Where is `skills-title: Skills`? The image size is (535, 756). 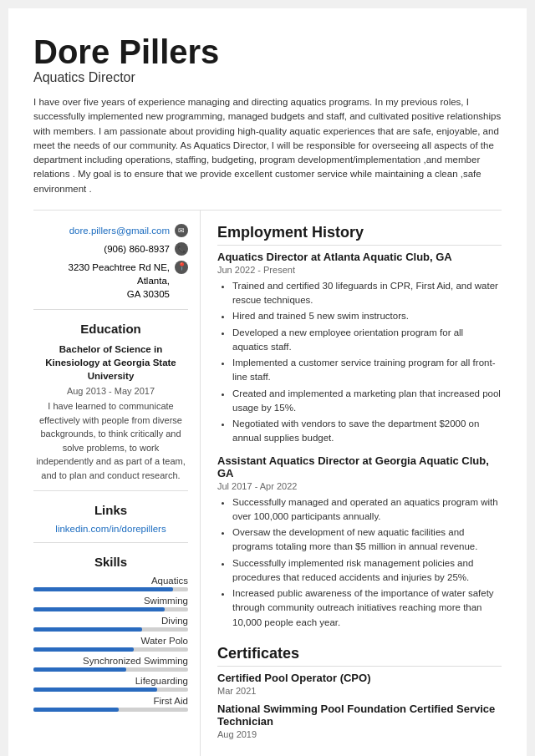 skills-title: Skills is located at coordinates (110, 561).